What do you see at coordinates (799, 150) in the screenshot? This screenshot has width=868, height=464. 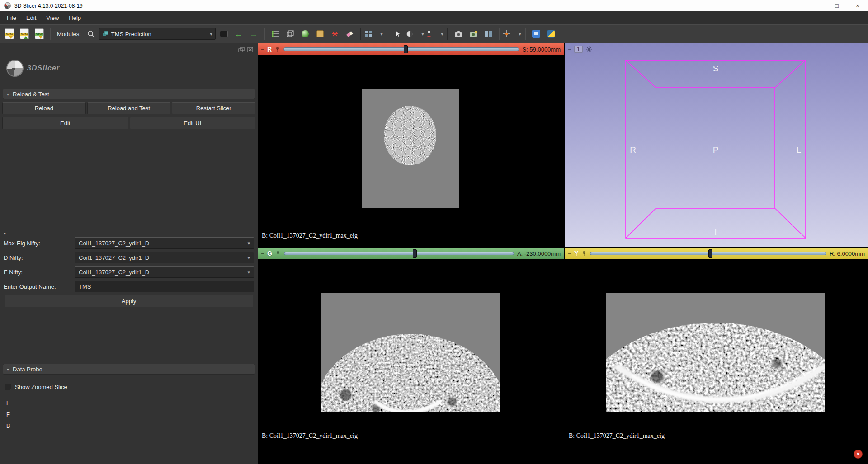 I see `axis-label-l: L` at bounding box center [799, 150].